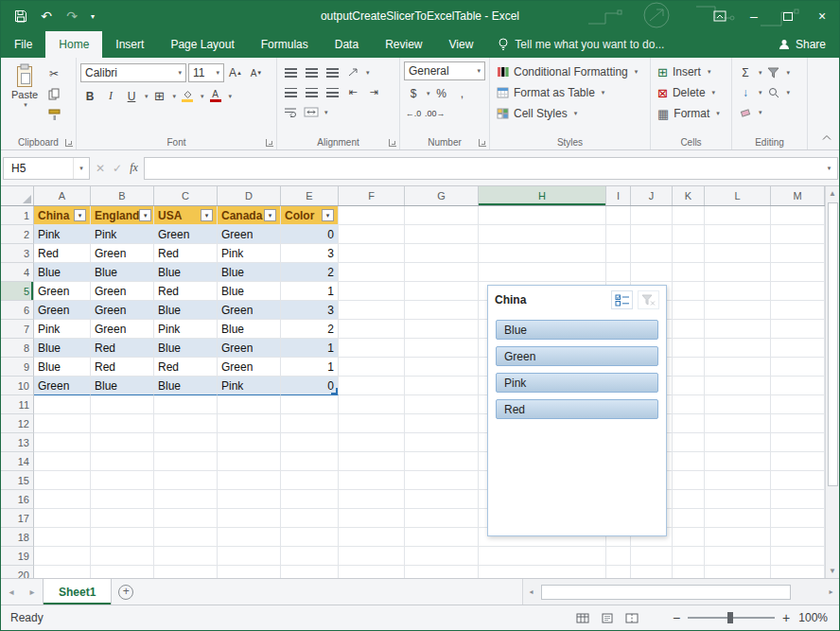 The image size is (840, 631). Describe the element at coordinates (23, 44) in the screenshot. I see `tab-file: File` at that location.